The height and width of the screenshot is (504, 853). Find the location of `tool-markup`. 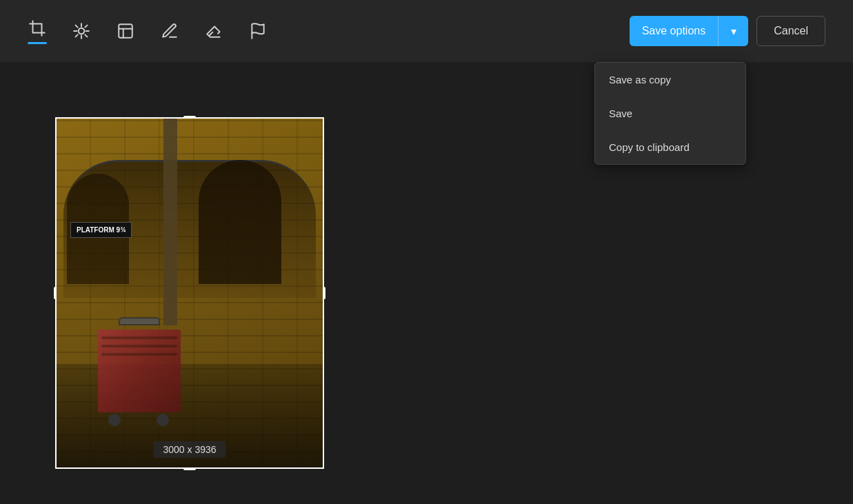

tool-markup is located at coordinates (170, 31).